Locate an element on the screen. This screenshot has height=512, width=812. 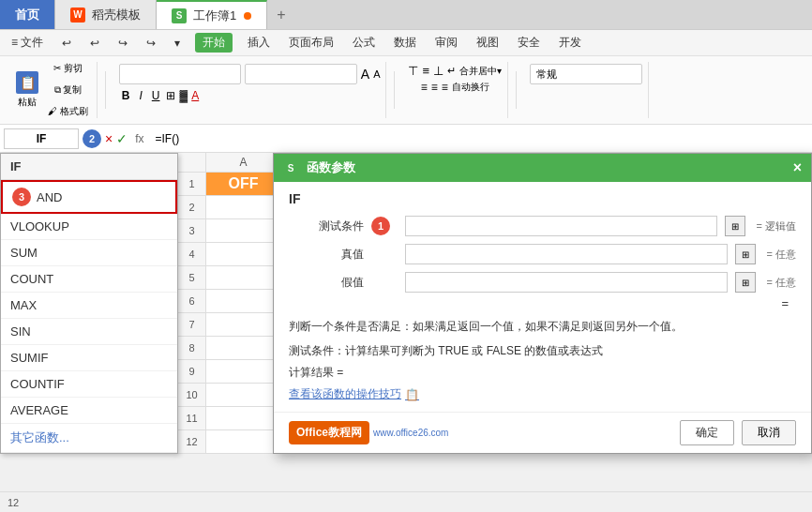
tab-template-label: 稻壳模板 is located at coordinates (116, 15).